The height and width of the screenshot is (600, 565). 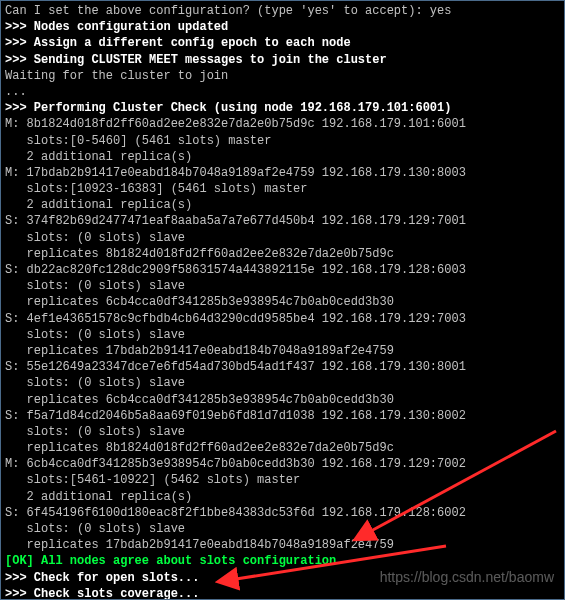 What do you see at coordinates (282, 76) in the screenshot?
I see `terminal-line: Waiting for the cluster to join` at bounding box center [282, 76].